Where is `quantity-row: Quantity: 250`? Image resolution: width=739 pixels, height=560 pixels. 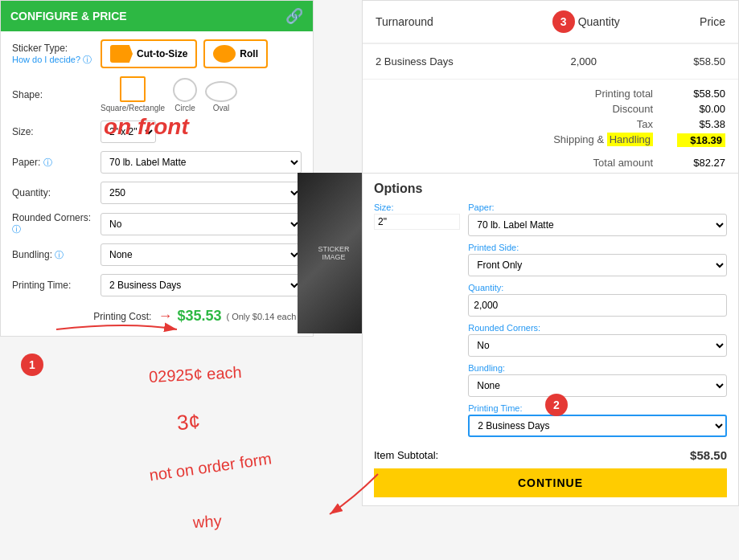
quantity-row: Quantity: 250 is located at coordinates (157, 193).